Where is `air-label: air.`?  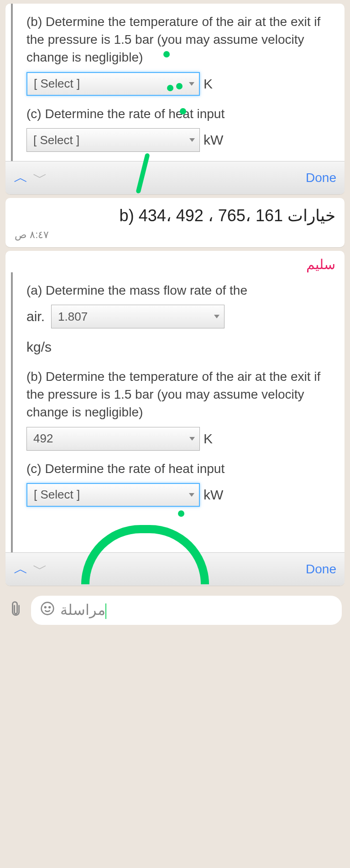 air-label: air. is located at coordinates (36, 317).